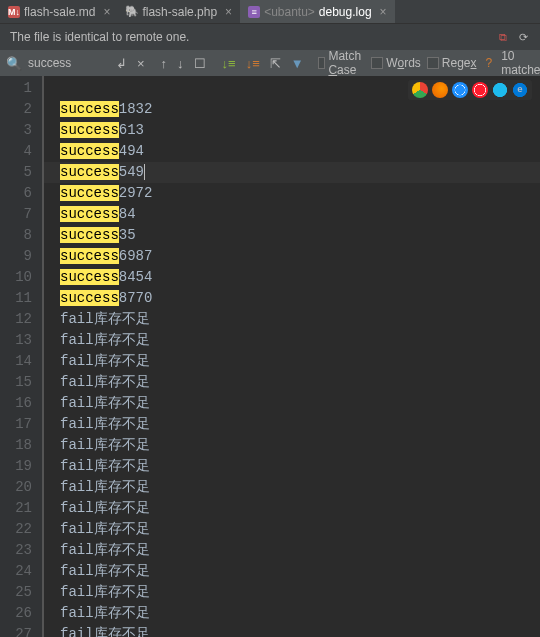 This screenshot has width=540, height=637. What do you see at coordinates (136, 109) in the screenshot?
I see `line-text: 1832` at bounding box center [136, 109].